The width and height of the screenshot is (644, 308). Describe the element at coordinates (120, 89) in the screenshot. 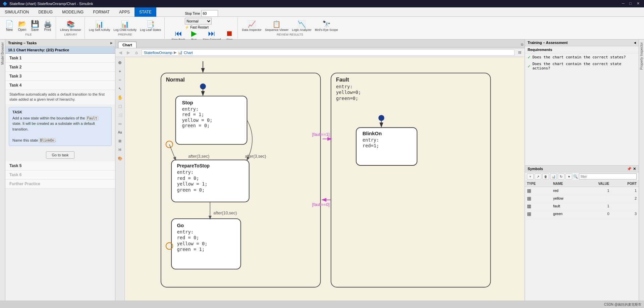

I see `select-button: ↖` at that location.